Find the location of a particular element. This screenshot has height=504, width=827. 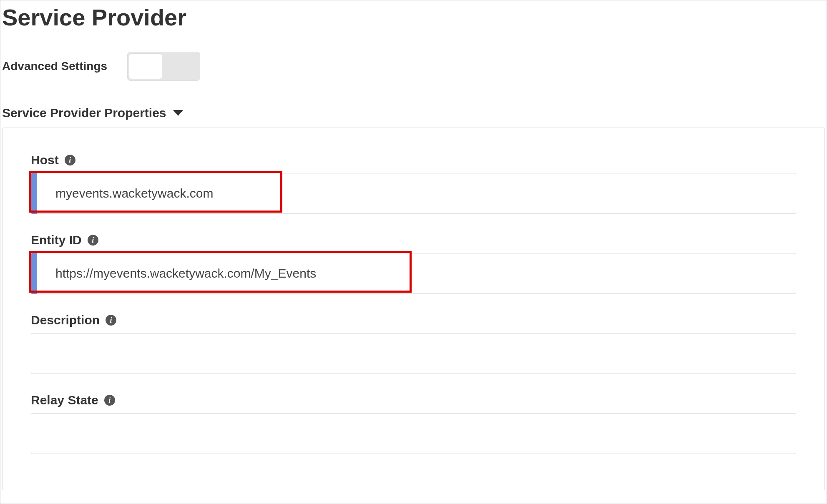

toggle-handle is located at coordinates (146, 66).